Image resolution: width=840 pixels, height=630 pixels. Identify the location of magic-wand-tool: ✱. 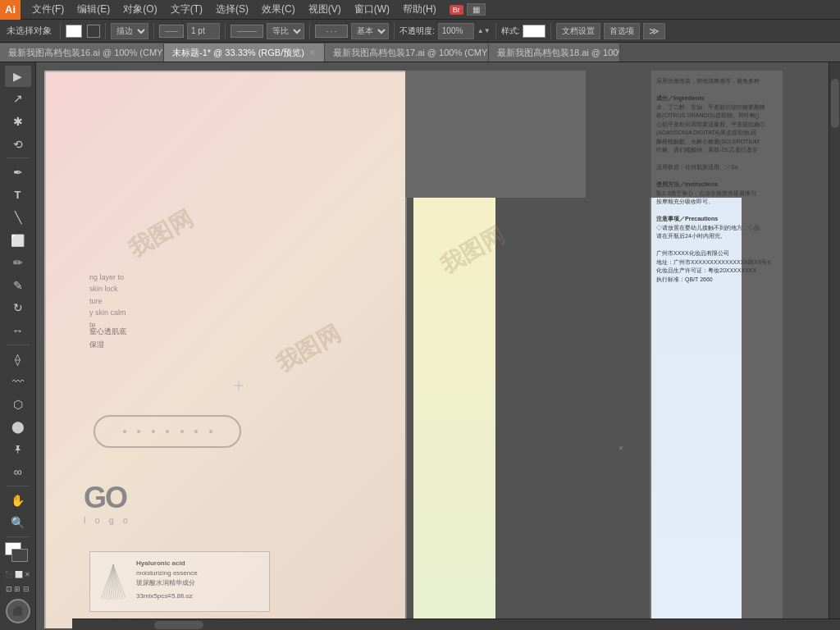
(18, 121).